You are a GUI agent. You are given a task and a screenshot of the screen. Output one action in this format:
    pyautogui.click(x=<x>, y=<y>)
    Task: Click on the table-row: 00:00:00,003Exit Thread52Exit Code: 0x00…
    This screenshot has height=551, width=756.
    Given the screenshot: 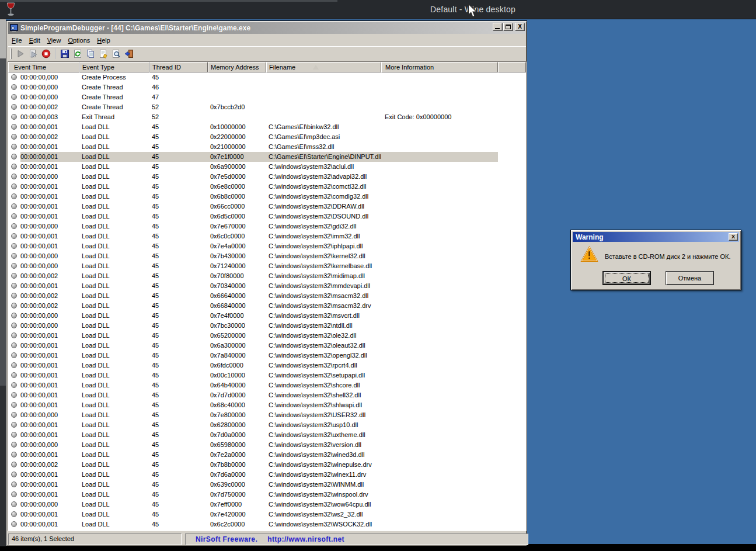 What is the action you would take?
    pyautogui.click(x=267, y=117)
    